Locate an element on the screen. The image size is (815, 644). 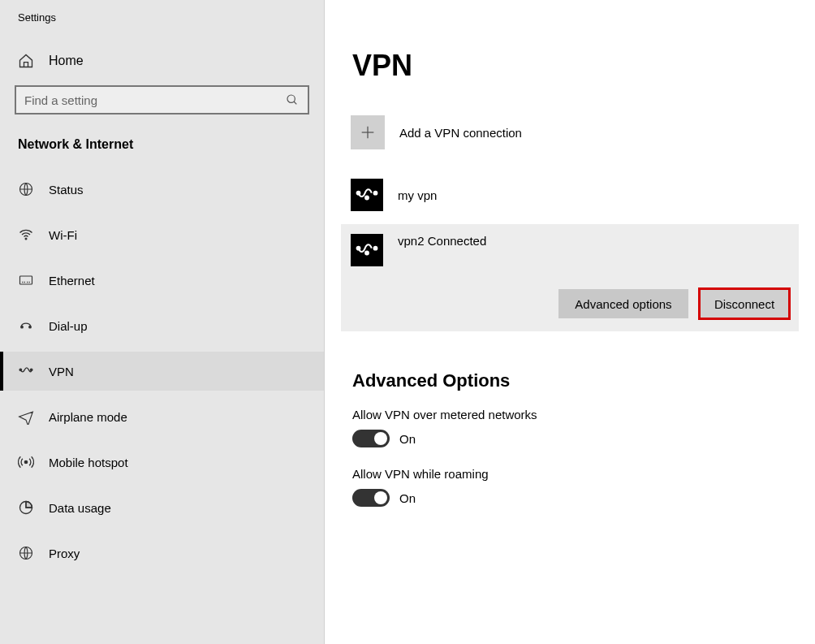
wifi-icon is located at coordinates (26, 235).